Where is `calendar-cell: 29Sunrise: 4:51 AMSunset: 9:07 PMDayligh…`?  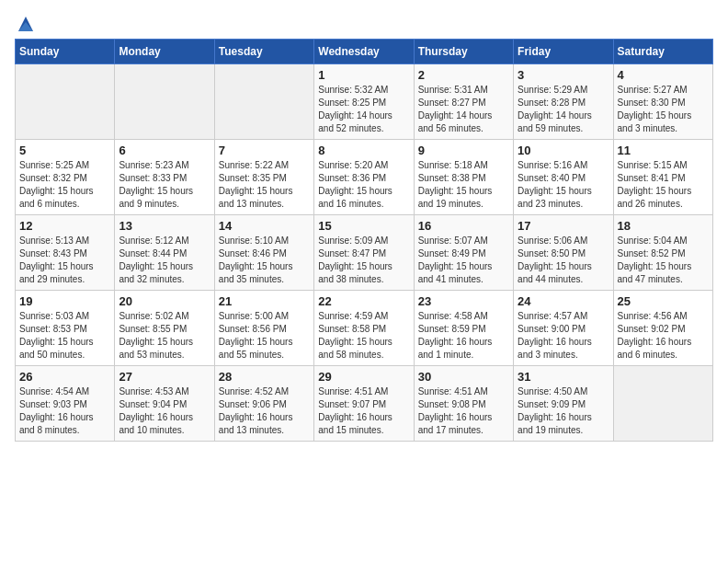
calendar-cell: 29Sunrise: 4:51 AMSunset: 9:07 PMDayligh… is located at coordinates (364, 404).